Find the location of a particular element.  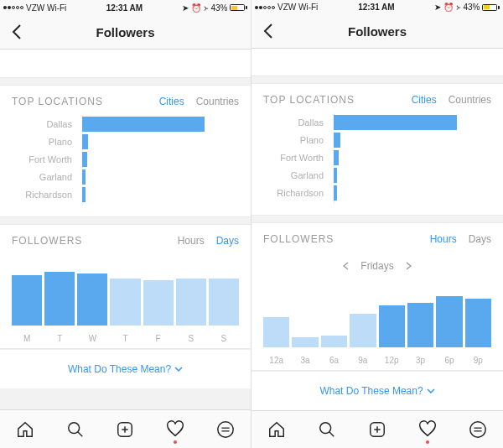

vbar-label: 9a is located at coordinates (362, 361).